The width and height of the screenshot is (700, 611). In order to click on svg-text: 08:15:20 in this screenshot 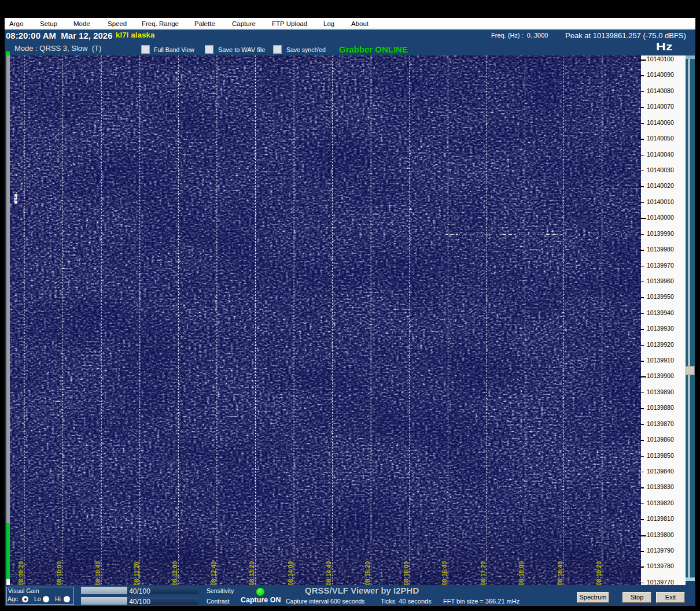, I will do `click(367, 573)`.